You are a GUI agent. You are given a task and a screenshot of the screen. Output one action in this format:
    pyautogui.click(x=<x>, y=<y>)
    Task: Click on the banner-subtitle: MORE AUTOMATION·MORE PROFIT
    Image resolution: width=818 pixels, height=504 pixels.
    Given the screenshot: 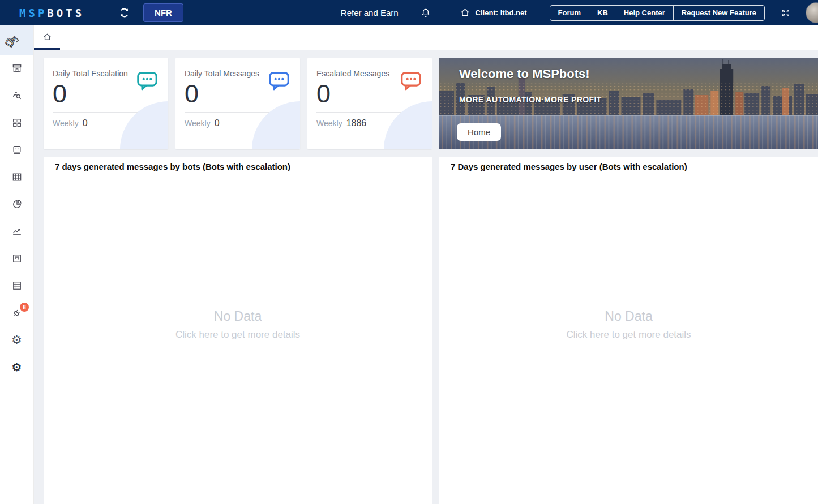 What is the action you would take?
    pyautogui.click(x=530, y=100)
    